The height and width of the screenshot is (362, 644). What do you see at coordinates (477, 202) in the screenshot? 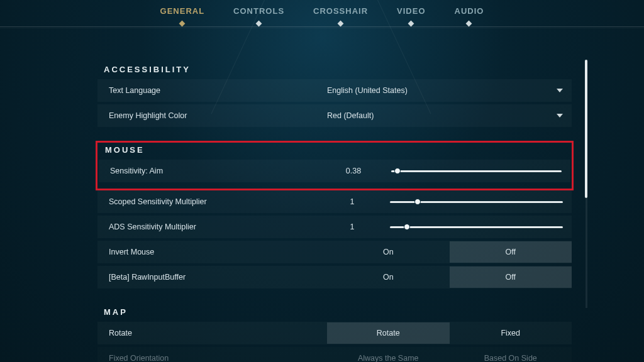
I see `slider-scoped` at bounding box center [477, 202].